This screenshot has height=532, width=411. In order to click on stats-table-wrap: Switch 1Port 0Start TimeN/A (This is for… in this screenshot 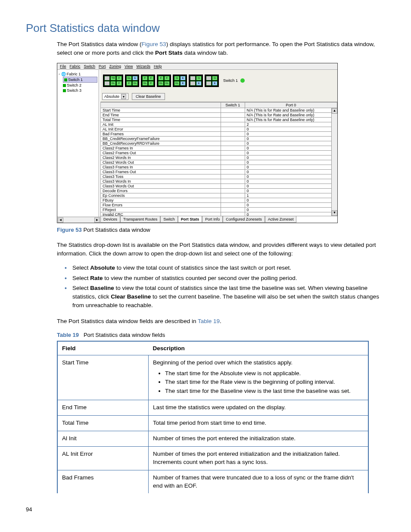, I will do `click(219, 159)`.